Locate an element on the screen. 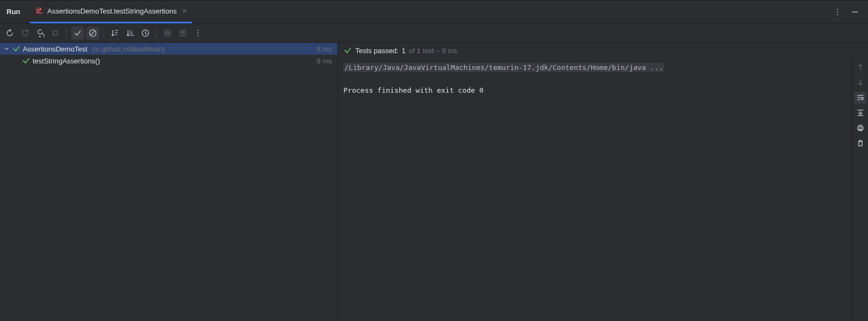 The image size is (868, 321). console-command: /Library/Java/JavaVirtualMachines/temuri… is located at coordinates (503, 67).